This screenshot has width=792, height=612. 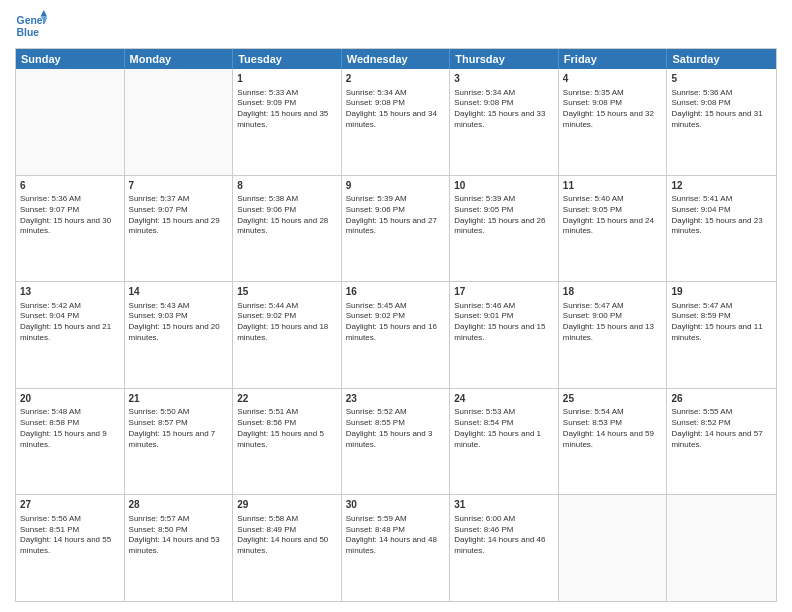 What do you see at coordinates (180, 442) in the screenshot?
I see `calendar-cell-21: 21Sunrise: 5:50 AM Sunset: 8:57 PM Dayli…` at bounding box center [180, 442].